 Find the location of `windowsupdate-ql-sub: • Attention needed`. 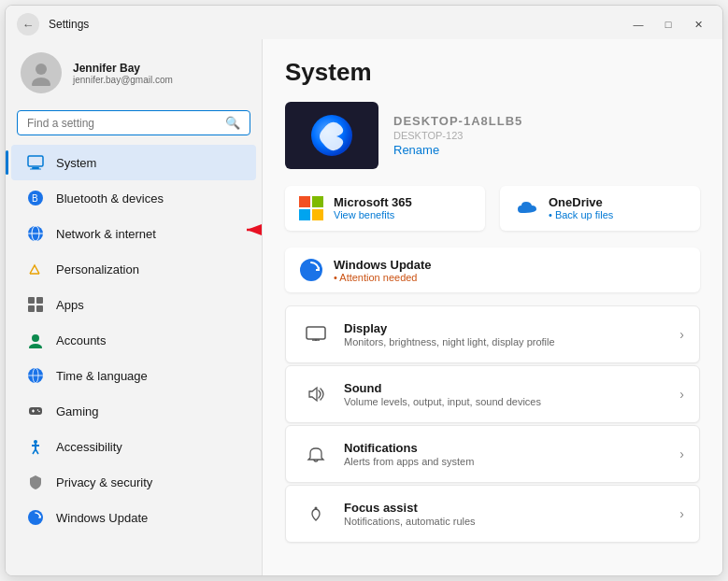

windowsupdate-ql-sub: • Attention needed is located at coordinates (383, 277).